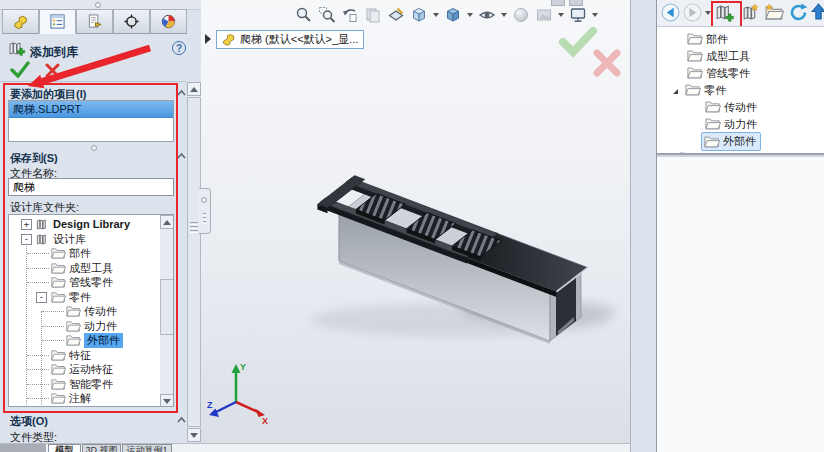  Describe the element at coordinates (92, 224) in the screenshot. I see `tree-label: Design Library` at that location.